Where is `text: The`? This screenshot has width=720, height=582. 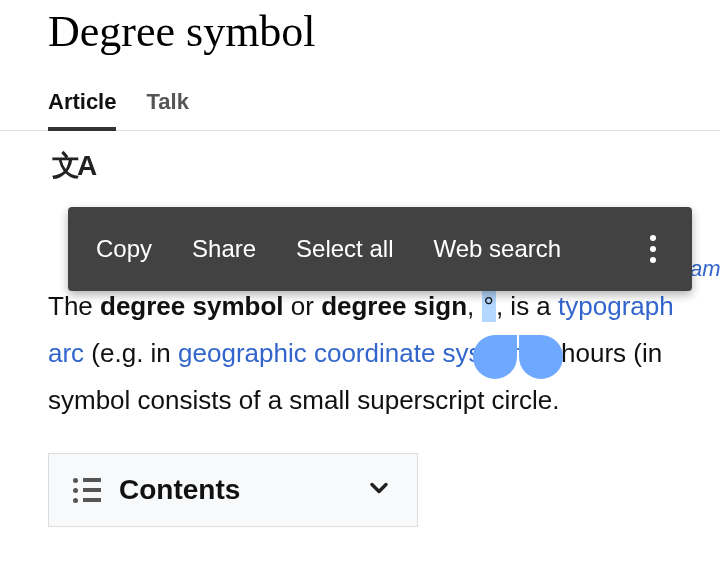
text: The is located at coordinates (74, 306).